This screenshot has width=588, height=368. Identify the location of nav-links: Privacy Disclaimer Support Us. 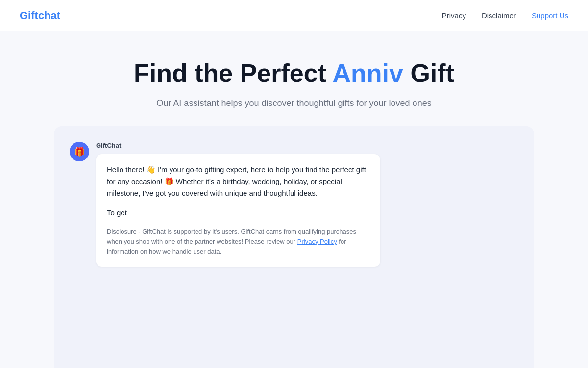
(505, 16).